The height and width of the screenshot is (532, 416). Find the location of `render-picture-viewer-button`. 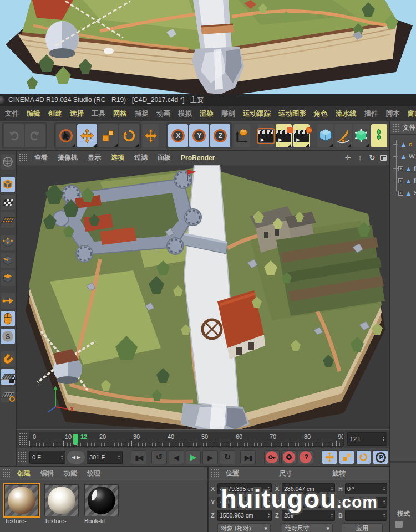

render-picture-viewer-button is located at coordinates (284, 136).